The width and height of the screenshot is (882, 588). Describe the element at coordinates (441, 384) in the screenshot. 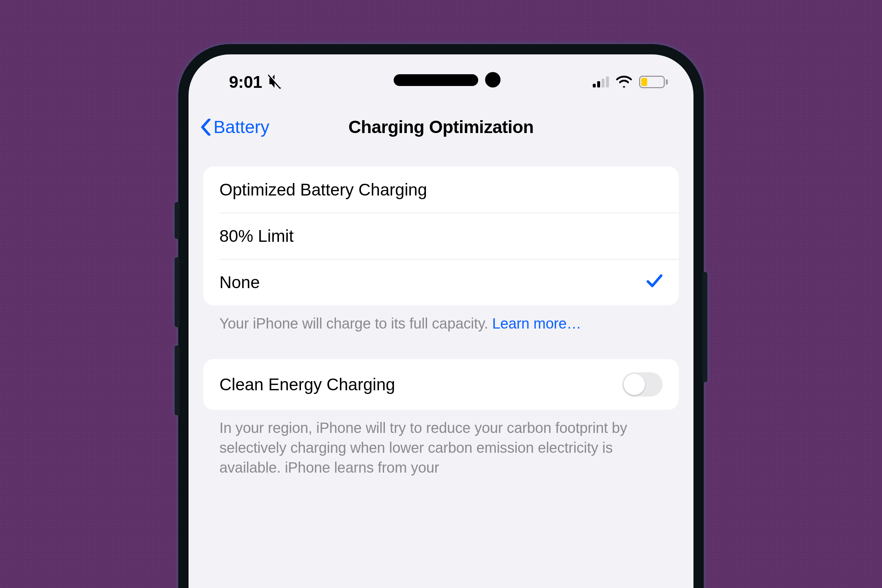

I see `clean-energy-charging-row: Clean Energy Charging` at that location.